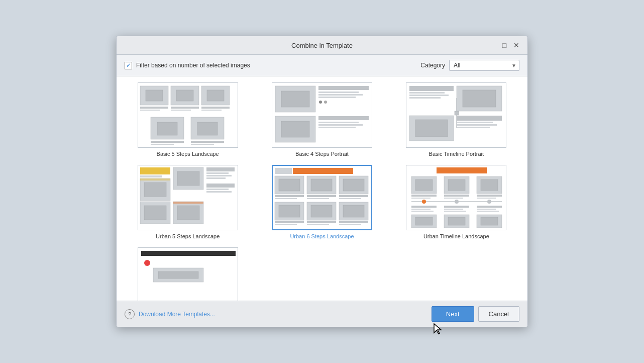 The height and width of the screenshot is (363, 644). What do you see at coordinates (188, 120) in the screenshot?
I see `template-item-basic5land: Basic 5 Steps Landscape` at bounding box center [188, 120].